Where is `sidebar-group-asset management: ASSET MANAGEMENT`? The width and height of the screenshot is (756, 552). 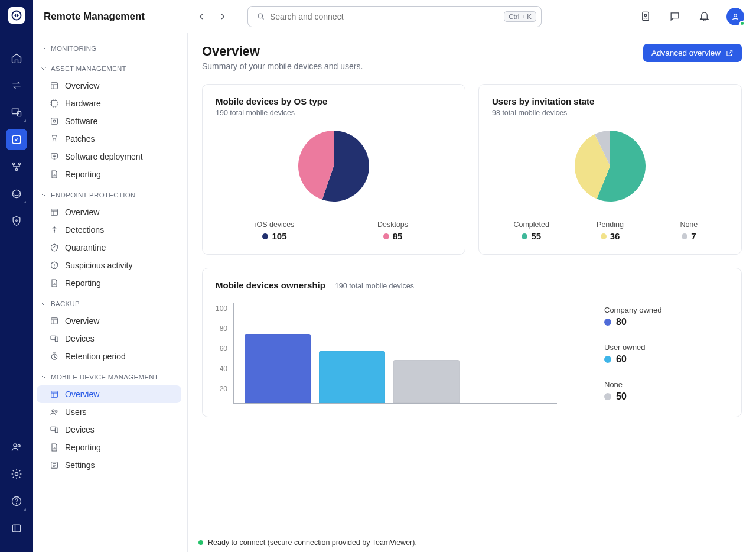
sidebar-group-asset management: ASSET MANAGEMENT is located at coordinates (109, 69).